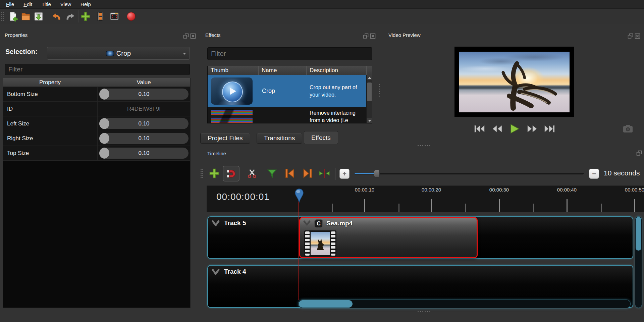 Image resolution: width=644 pixels, height=322 pixels. What do you see at coordinates (388, 237) in the screenshot?
I see `clip-sea-mp4: C Sea.mp4` at bounding box center [388, 237].